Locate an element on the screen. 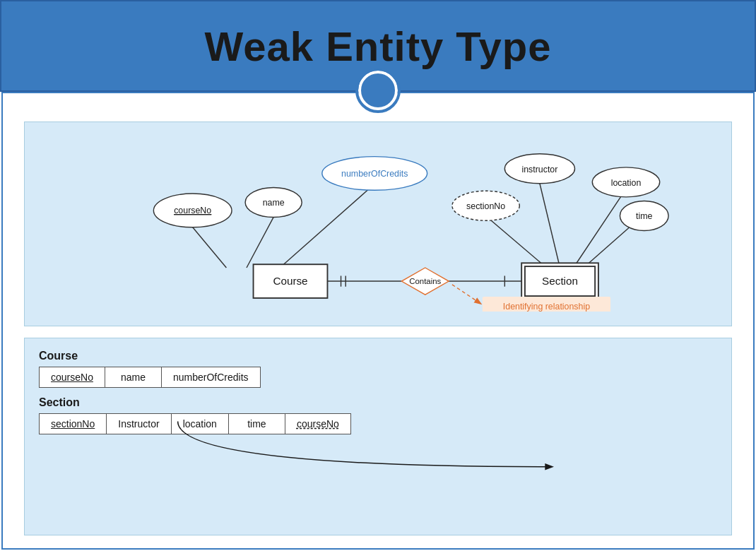 The height and width of the screenshot is (551, 756). instructor-attr: instructor is located at coordinates (540, 170).